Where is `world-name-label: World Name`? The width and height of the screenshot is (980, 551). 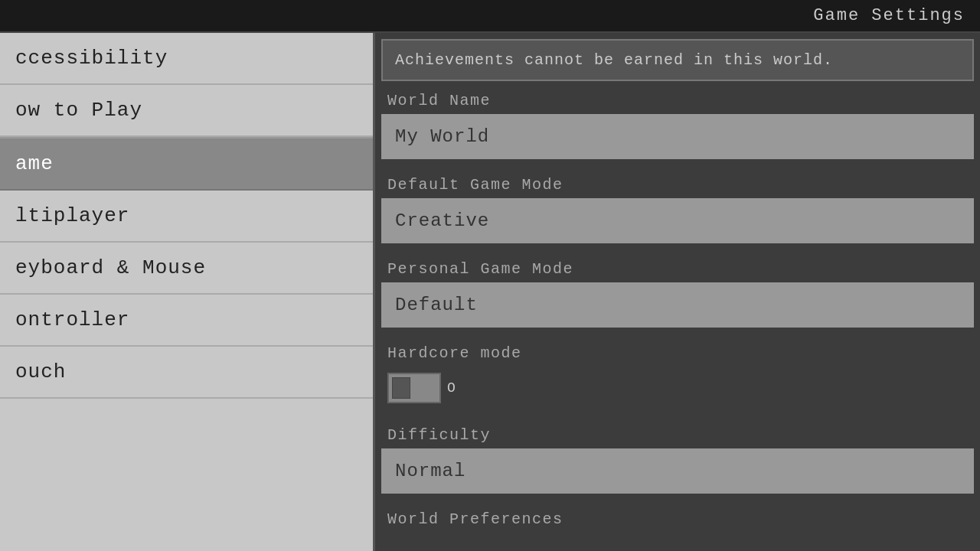
world-name-label: World Name is located at coordinates (678, 98).